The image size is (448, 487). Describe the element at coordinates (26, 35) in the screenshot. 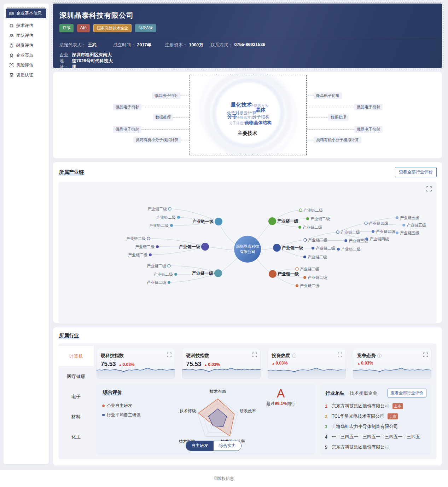

I see `sidebar-item-team-eval: 团队评估` at that location.